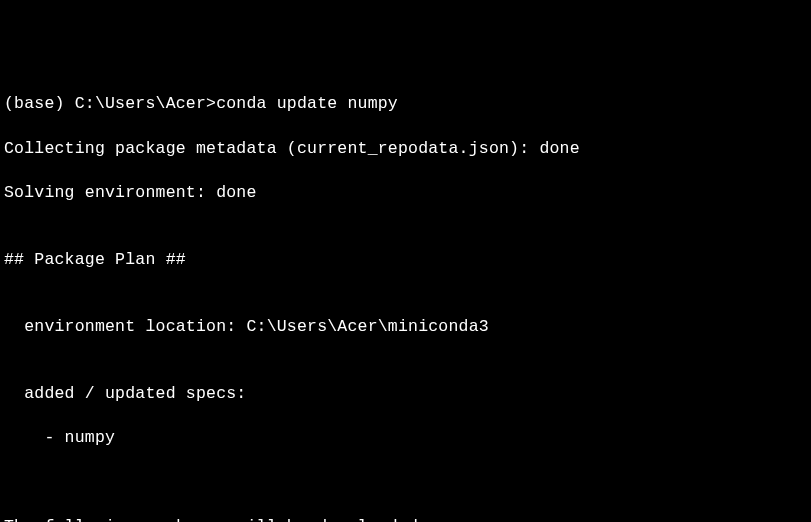 The image size is (811, 522). Describe the element at coordinates (408, 519) in the screenshot. I see `downloads-heading: The following packages will be downloade…` at that location.